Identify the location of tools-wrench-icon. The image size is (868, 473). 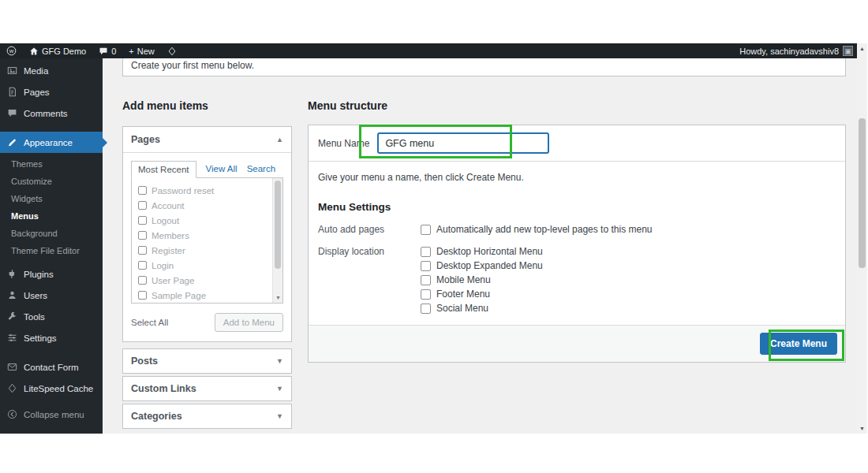
(13, 317).